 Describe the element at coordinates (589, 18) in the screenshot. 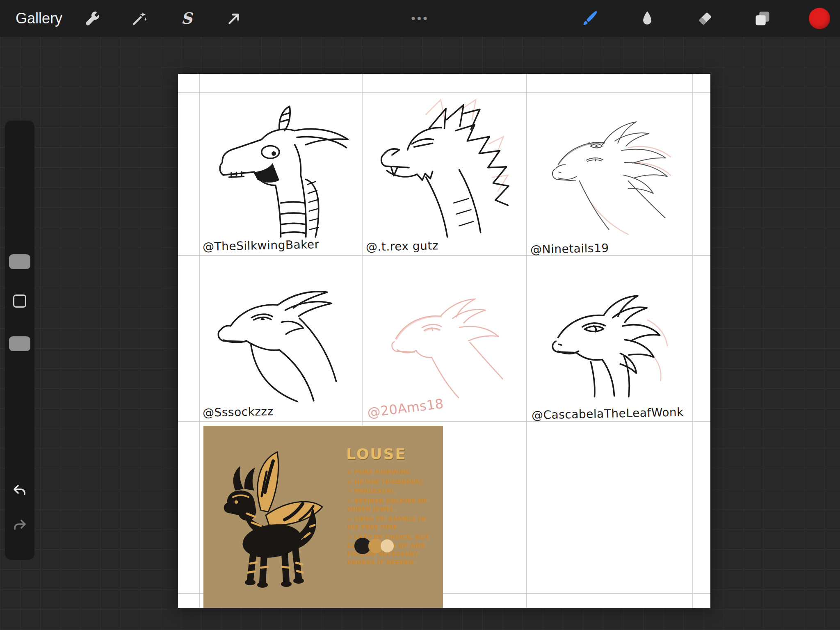

I see `paint-brush-icon` at that location.